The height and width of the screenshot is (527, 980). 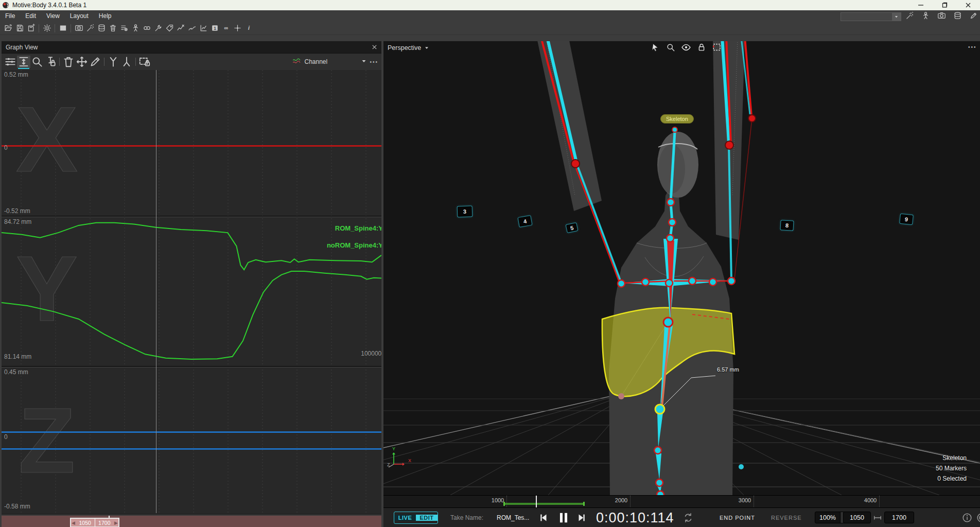 I want to click on range-start-field: 1050, so click(x=857, y=518).